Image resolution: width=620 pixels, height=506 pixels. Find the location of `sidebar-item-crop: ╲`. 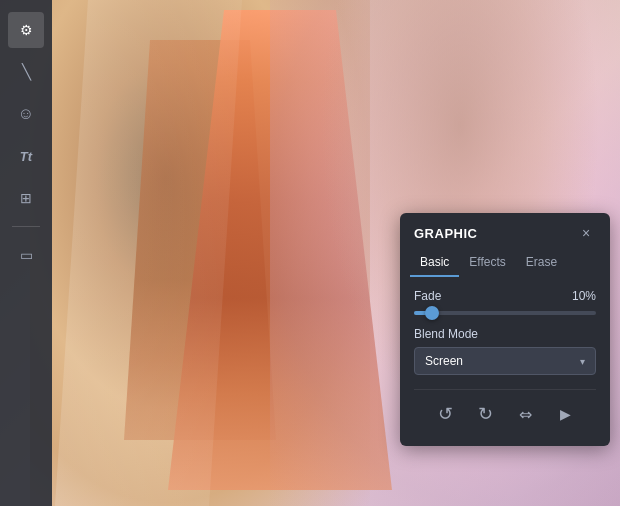

sidebar-item-crop: ╲ is located at coordinates (26, 72).